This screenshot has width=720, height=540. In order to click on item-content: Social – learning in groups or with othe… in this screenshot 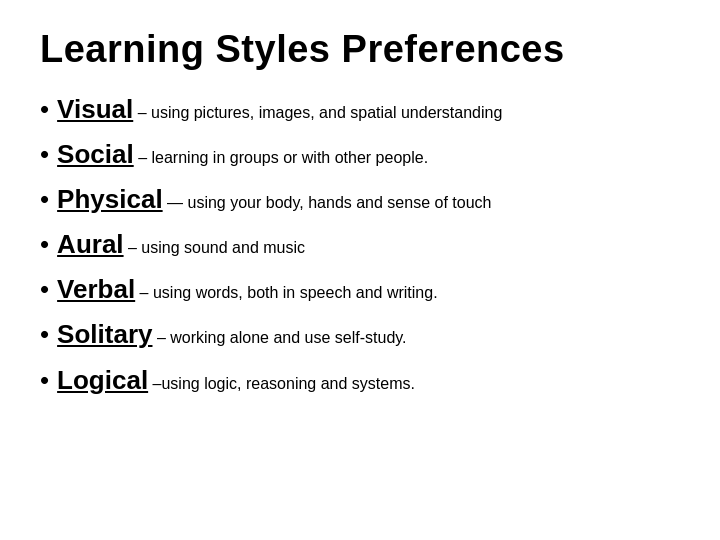, I will do `click(242, 154)`.